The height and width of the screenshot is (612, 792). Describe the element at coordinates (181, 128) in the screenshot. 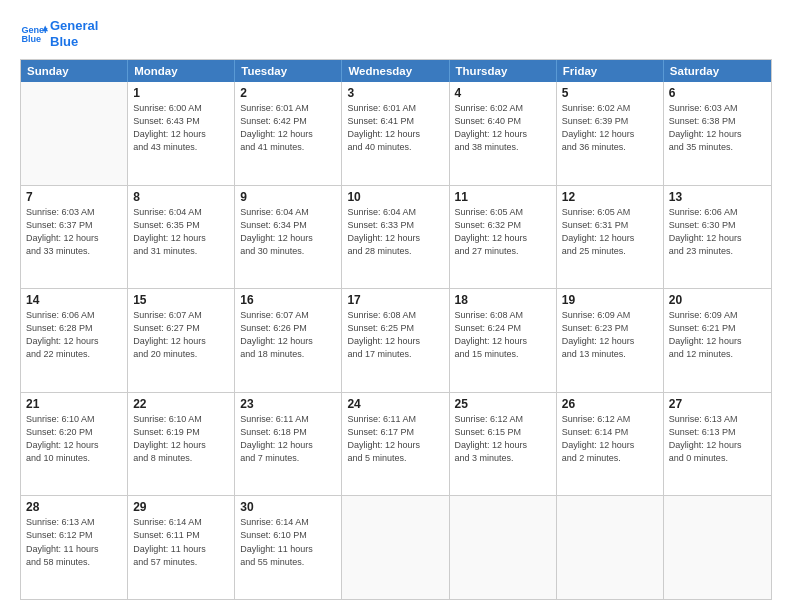

I see `day-info: Sunrise: 6:00 AM Sunset: 6:43 PM Dayligh…` at that location.